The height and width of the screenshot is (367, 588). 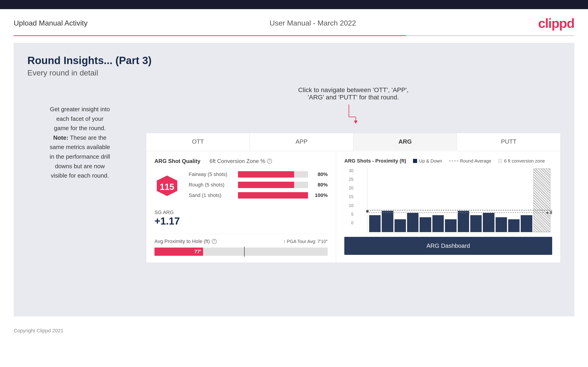 I want to click on upload-title: Upload Manual Activity, so click(x=51, y=23).